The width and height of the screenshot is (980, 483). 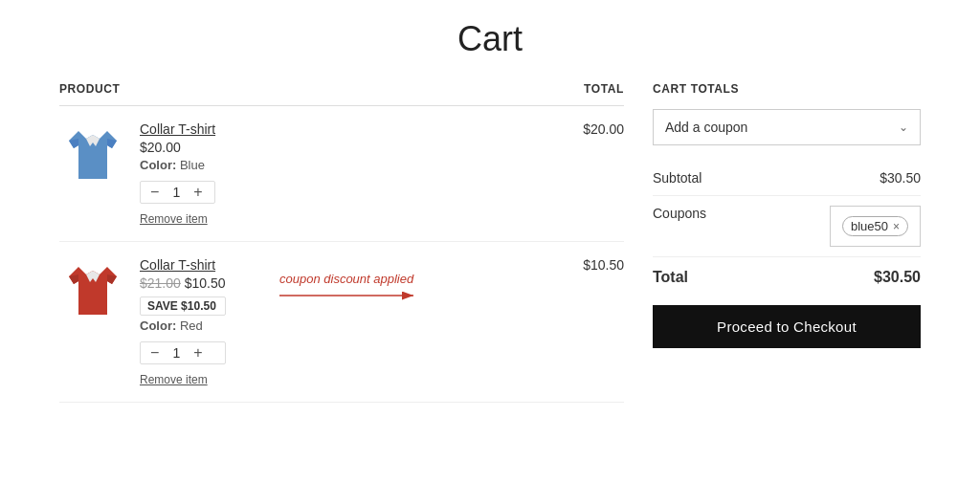 I want to click on product-cell-2: Collar T-shirt $21.00 $10.50 SAVE $10.50…, so click(x=285, y=321).